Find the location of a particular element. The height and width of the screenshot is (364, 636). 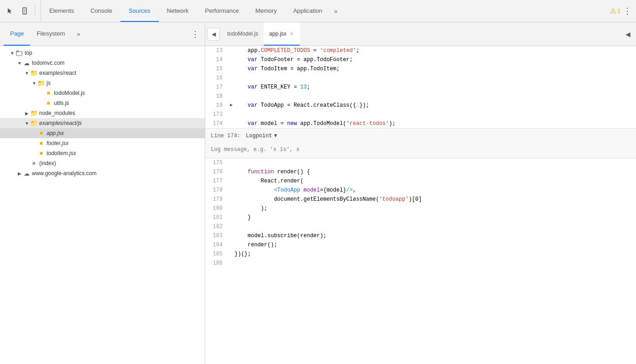

tree-item-todomvc: ☁ todomvc.com is located at coordinates (102, 63).